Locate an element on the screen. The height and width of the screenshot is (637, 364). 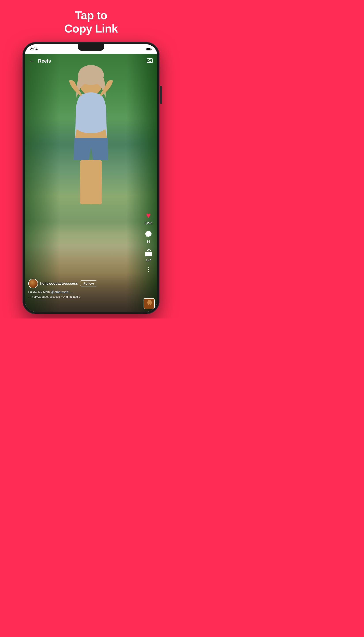
camera-button is located at coordinates (150, 61).